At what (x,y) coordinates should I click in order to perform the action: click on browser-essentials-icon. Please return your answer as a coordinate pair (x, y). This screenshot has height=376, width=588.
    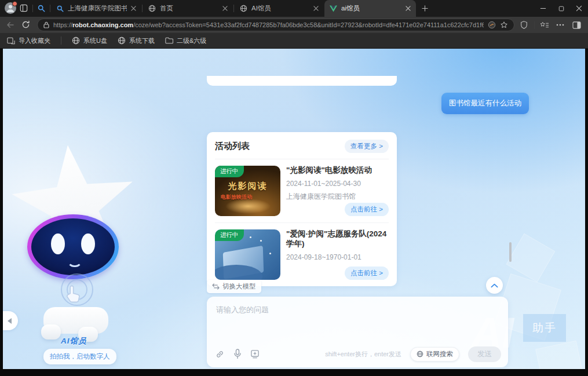
    Looking at the image, I should click on (524, 25).